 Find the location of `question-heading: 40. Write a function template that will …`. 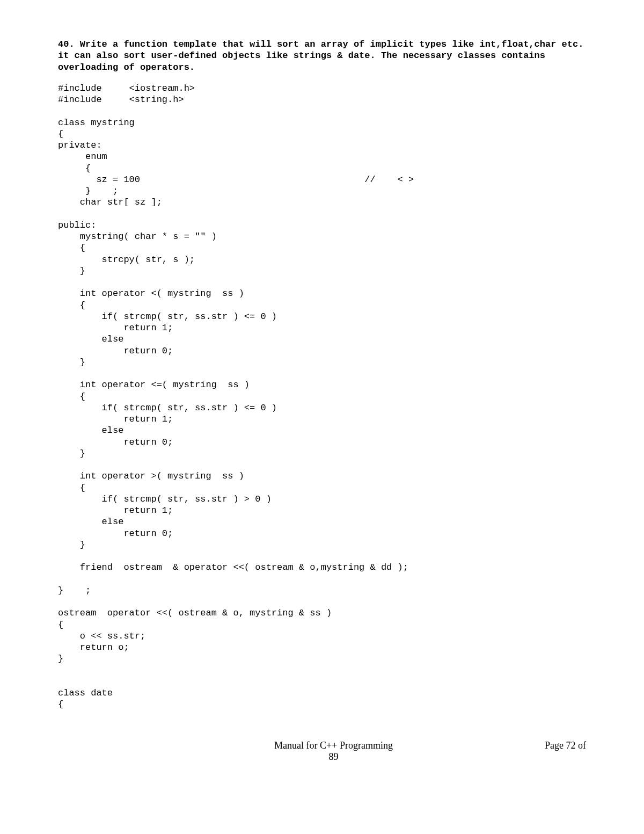

question-heading: 40. Write a function template that will … is located at coordinates (322, 56).